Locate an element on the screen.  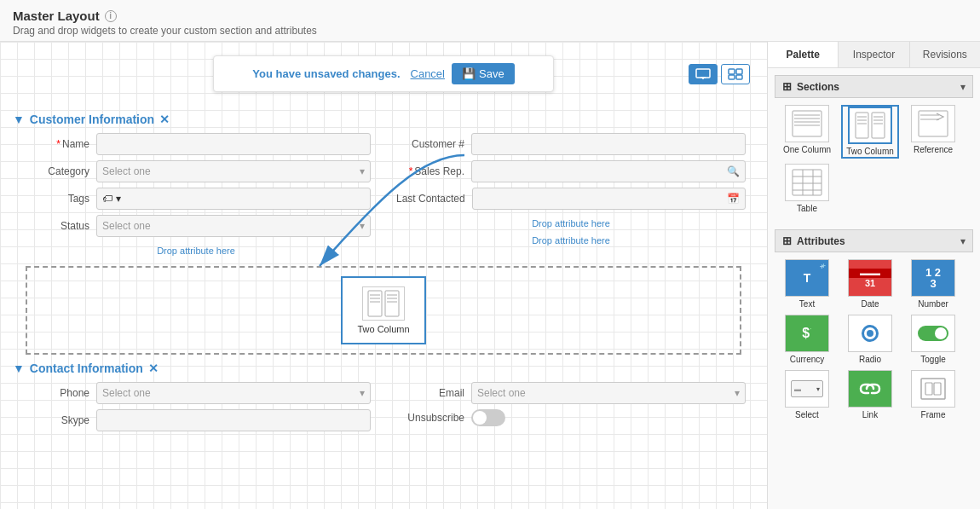
customer-num-label: Customer # is located at coordinates (430, 144).